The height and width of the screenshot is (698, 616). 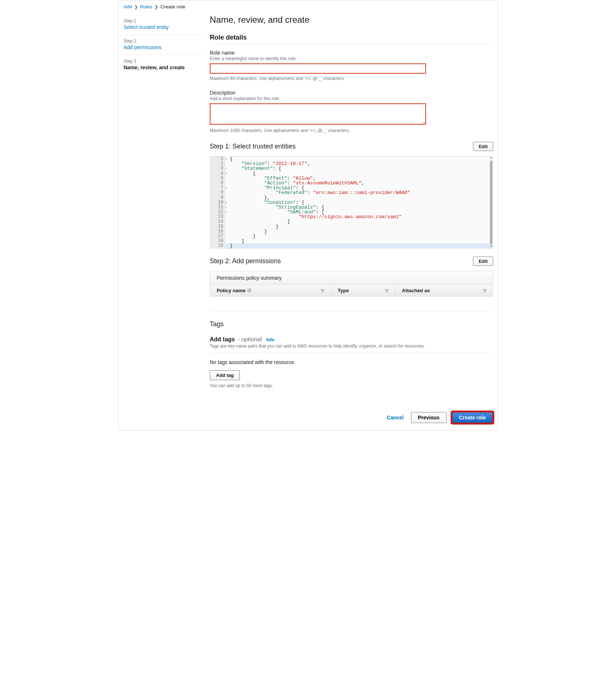 I want to click on description-label: Description, so click(x=351, y=93).